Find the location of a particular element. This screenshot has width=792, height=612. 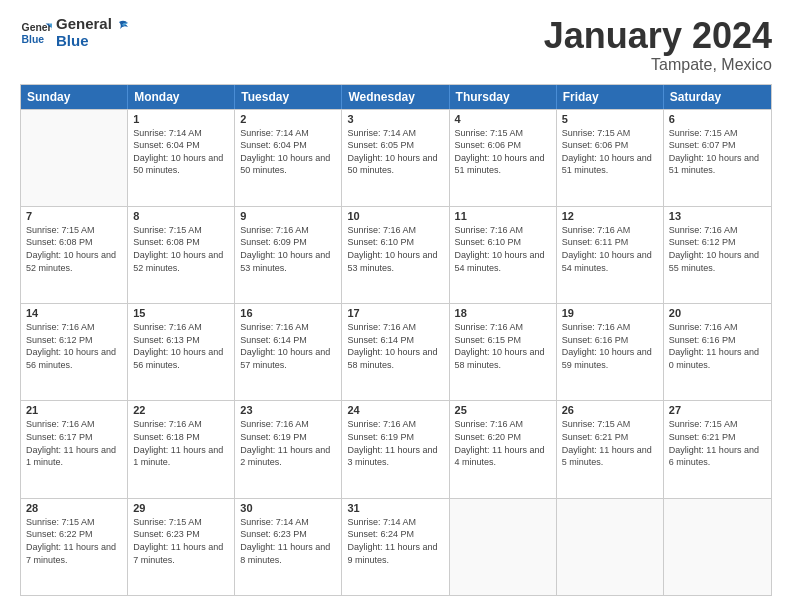

header-day-monday: Monday is located at coordinates (182, 97).